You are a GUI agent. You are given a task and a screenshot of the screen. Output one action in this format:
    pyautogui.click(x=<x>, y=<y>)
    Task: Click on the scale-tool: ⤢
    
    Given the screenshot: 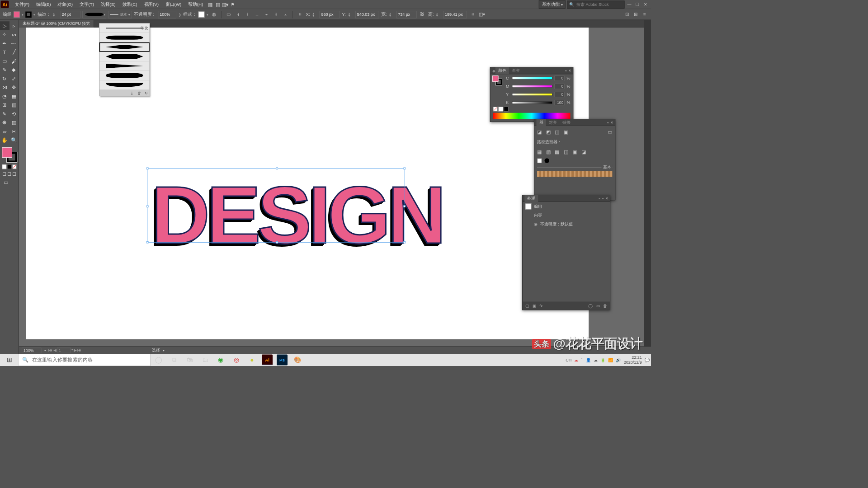 What is the action you would take?
    pyautogui.click(x=14, y=79)
    